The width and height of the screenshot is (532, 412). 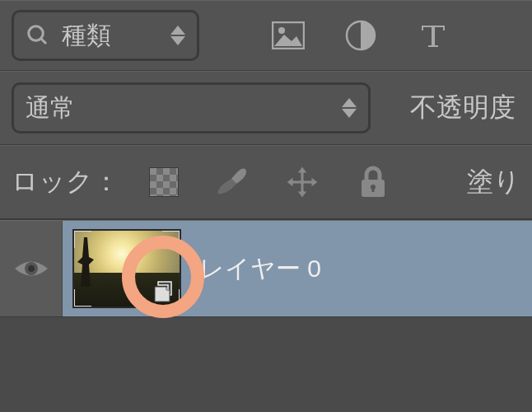 I want to click on image-icon, so click(x=288, y=35).